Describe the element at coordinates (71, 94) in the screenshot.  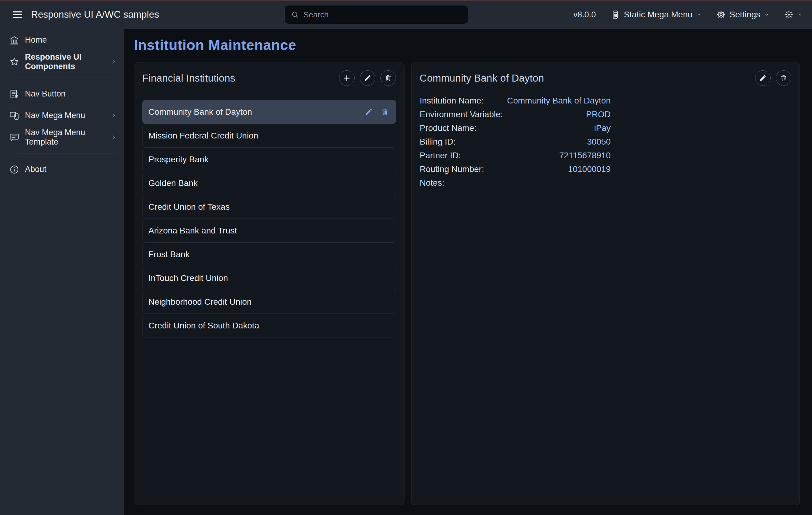
I see `sidebar-item-label: Nav Button` at that location.